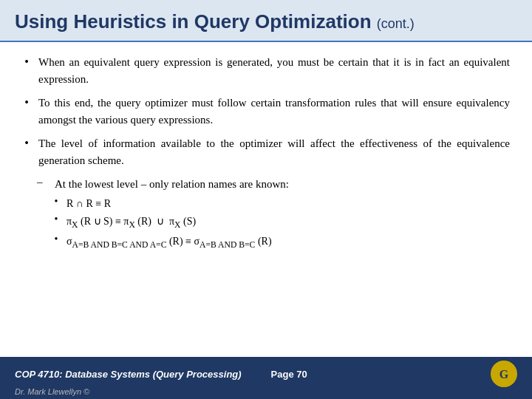  Describe the element at coordinates (266, 374) in the screenshot. I see `footer-row: COP 4710: Database Systems (Query Proces…` at that location.